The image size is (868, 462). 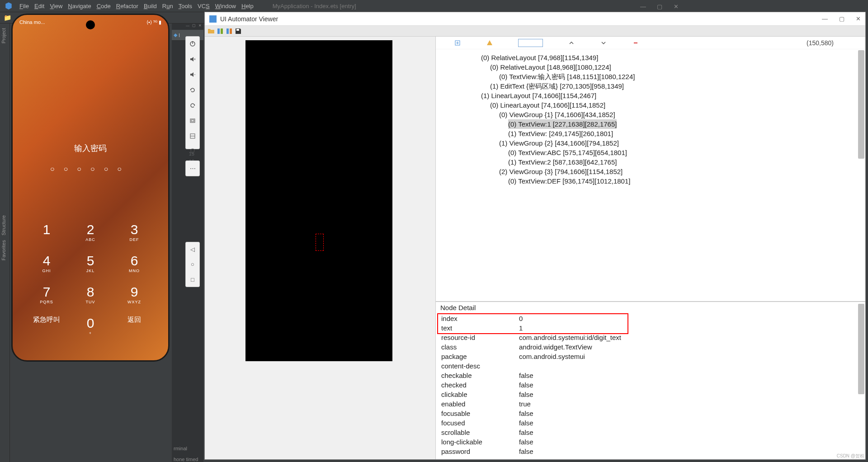 What do you see at coordinates (249, 19) in the screenshot?
I see `window-title: UI Automator Viewer` at bounding box center [249, 19].